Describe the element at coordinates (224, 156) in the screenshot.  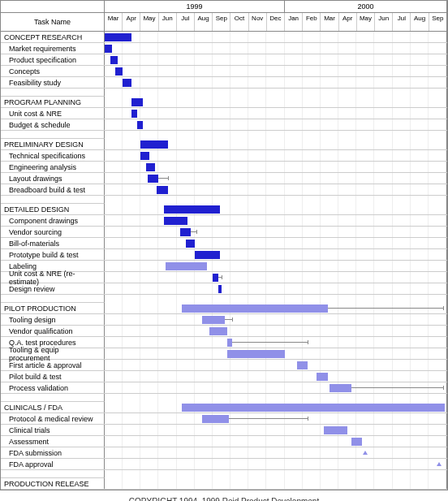
I see `gantt-row: Technical specifications` at that location.